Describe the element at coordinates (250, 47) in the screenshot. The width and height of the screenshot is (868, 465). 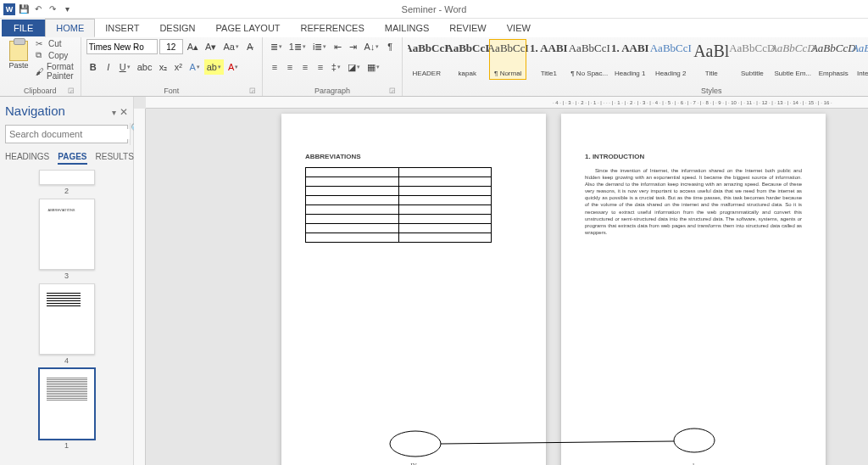
I see `clear-format-button: A̶` at that location.